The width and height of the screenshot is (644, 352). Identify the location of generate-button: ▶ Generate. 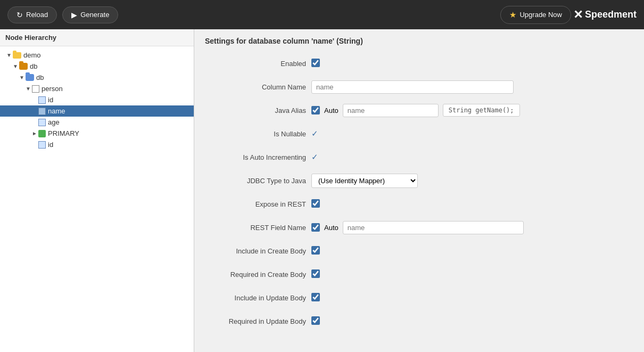
(90, 15).